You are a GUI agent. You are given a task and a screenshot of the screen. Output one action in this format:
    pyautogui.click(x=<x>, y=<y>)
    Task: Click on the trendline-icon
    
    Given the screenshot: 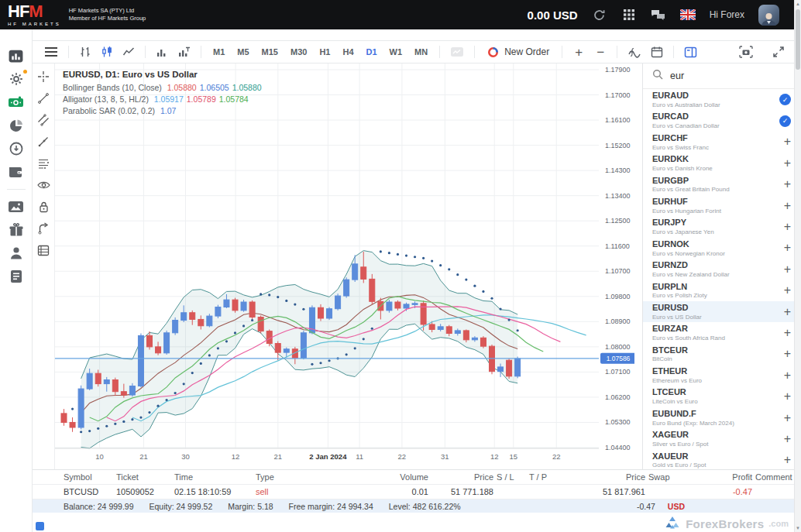 What is the action you would take?
    pyautogui.click(x=43, y=98)
    